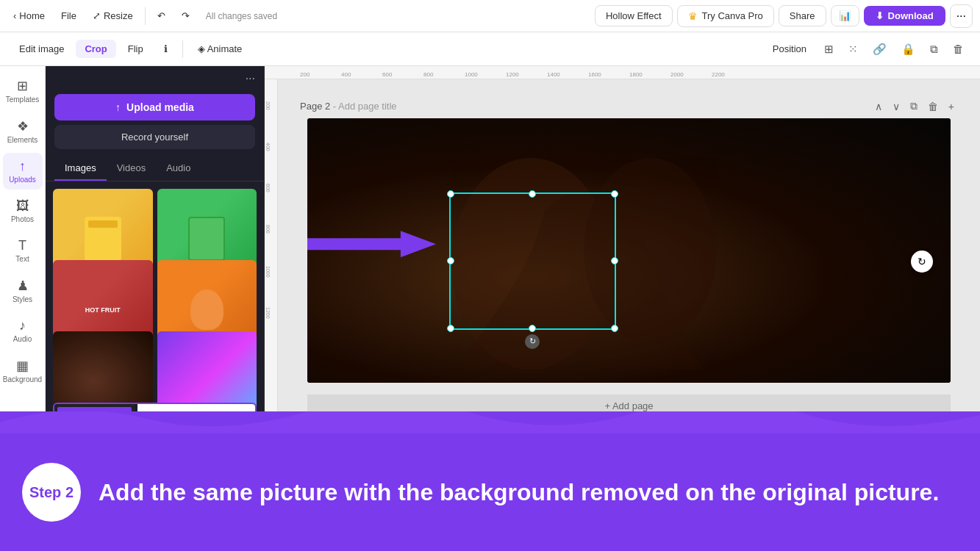  What do you see at coordinates (922, 262) in the screenshot?
I see `canvas-refresh-button: ↻` at bounding box center [922, 262].